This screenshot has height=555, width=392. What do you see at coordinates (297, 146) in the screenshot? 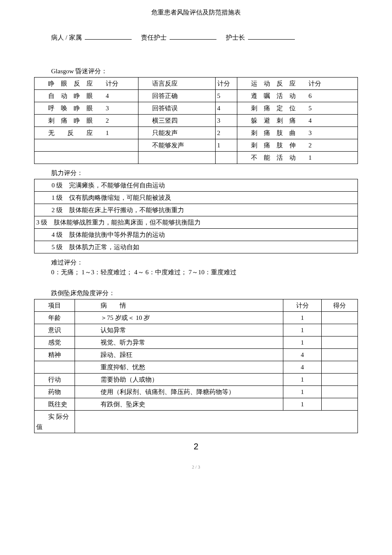
I see `cell: 刺 痛 肢 伸 2` at bounding box center [297, 146].